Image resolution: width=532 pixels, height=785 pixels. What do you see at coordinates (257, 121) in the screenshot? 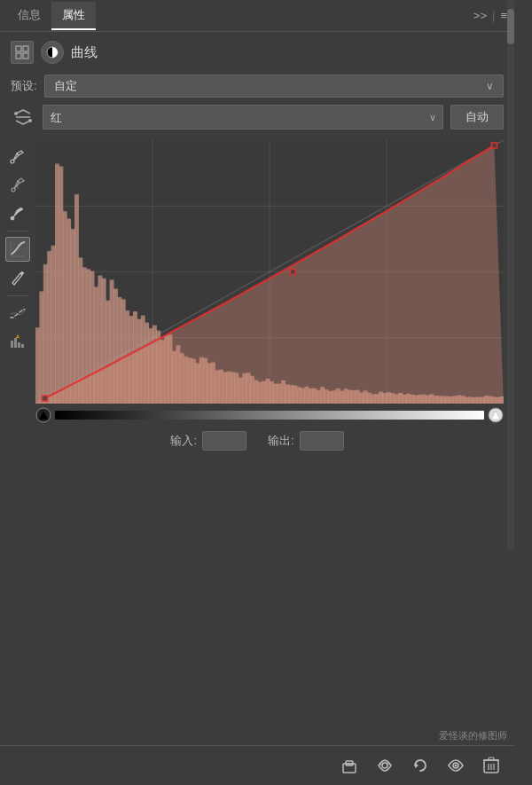
I see `channel-row: 红 绿 蓝 RGB ∨ 自动` at bounding box center [257, 121].